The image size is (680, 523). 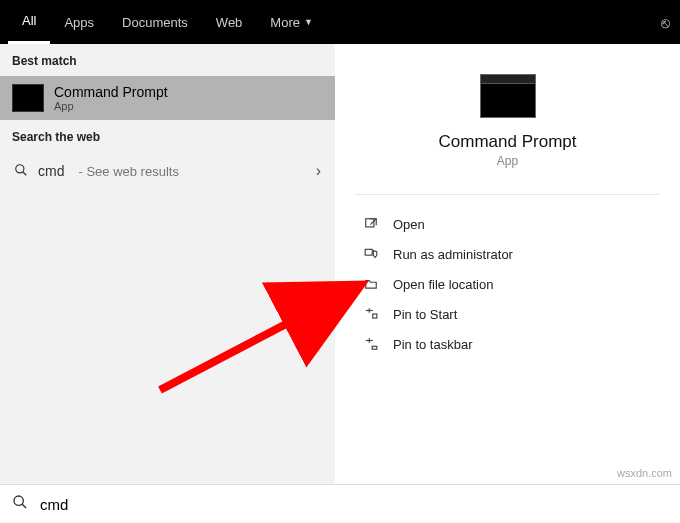 I want to click on chevron-down-icon: ▼, so click(x=308, y=22).